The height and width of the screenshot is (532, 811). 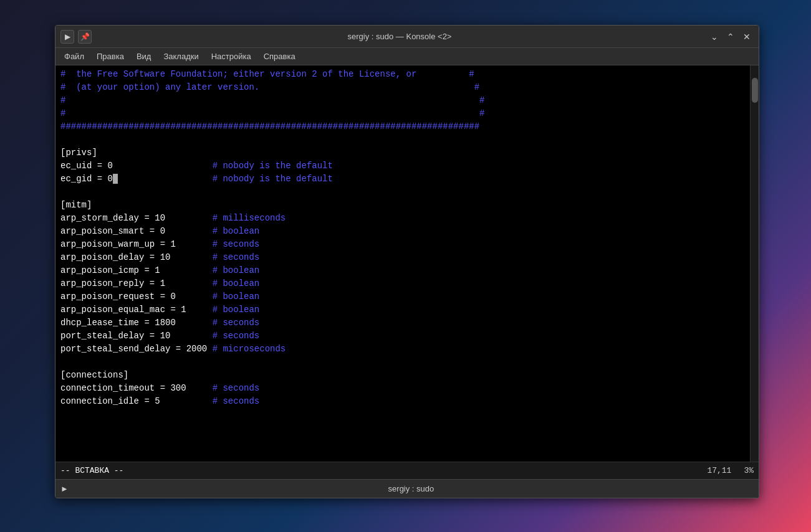 I want to click on pin-btn: 📌, so click(x=85, y=37).